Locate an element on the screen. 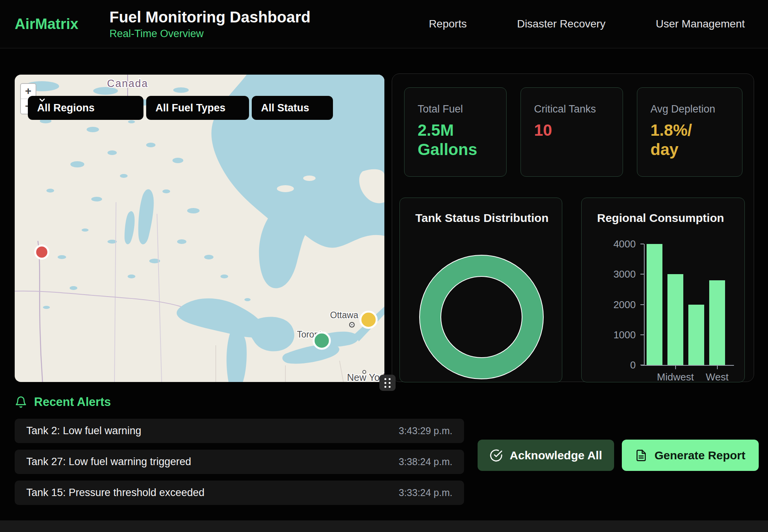  acknowledge-all-button: Acknowledge All is located at coordinates (546, 455).